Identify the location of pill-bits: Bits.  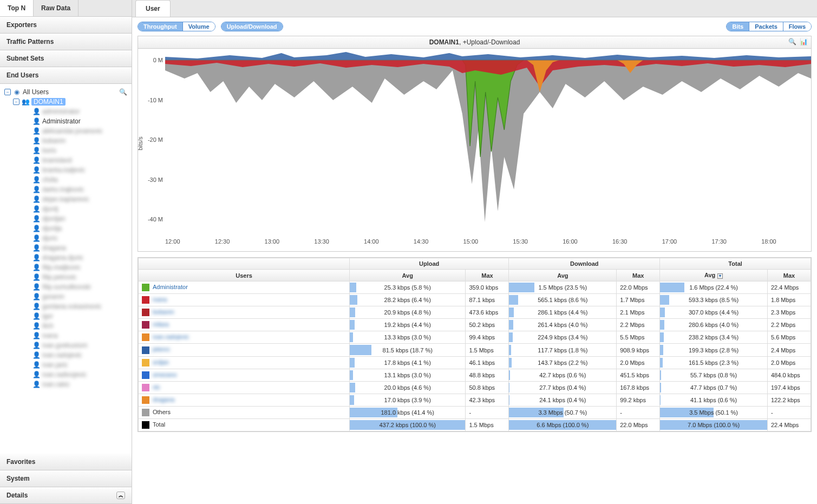
(737, 27).